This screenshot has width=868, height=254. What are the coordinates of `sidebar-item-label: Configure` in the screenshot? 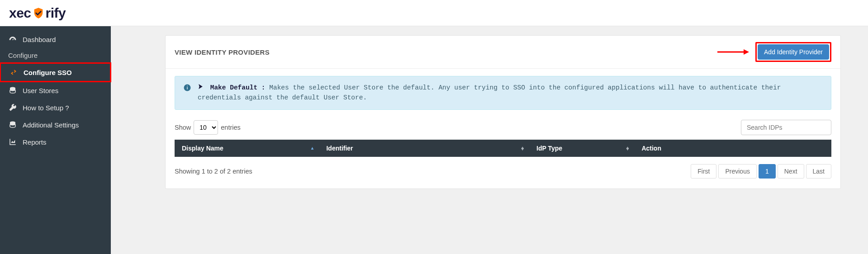 It's located at (23, 55).